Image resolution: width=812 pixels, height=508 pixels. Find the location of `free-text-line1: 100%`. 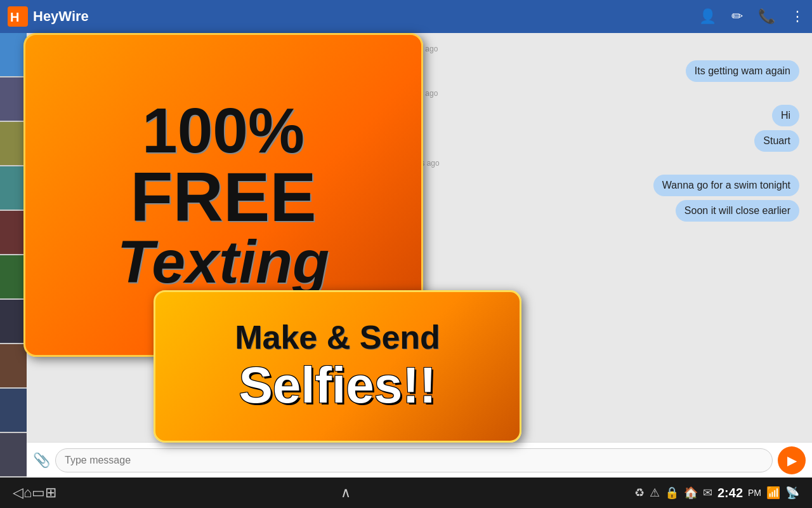

free-text-line1: 100% is located at coordinates (223, 130).